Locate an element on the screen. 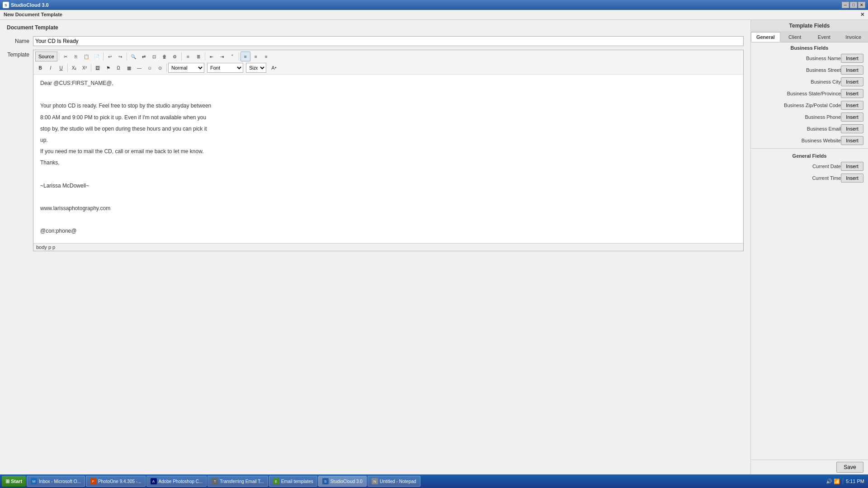  insert-current-time-button: Insert is located at coordinates (852, 178).